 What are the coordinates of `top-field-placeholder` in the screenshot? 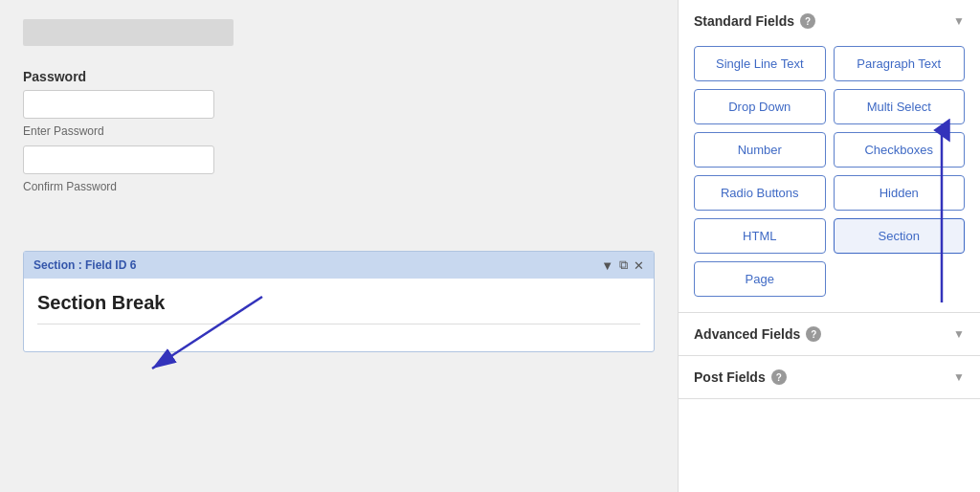 It's located at (128, 33).